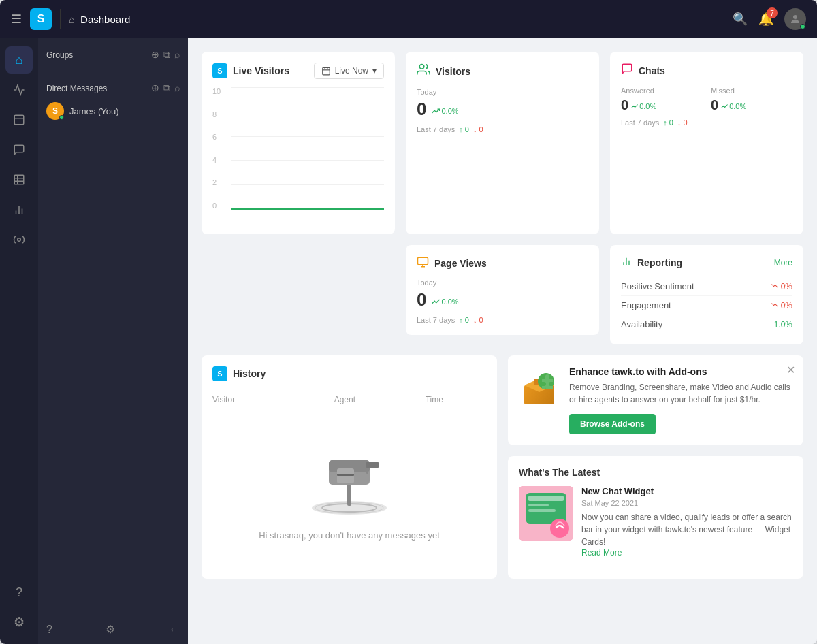 The image size is (817, 644). I want to click on addon-description: Remove Branding, Screenshare, make Video…, so click(681, 393).